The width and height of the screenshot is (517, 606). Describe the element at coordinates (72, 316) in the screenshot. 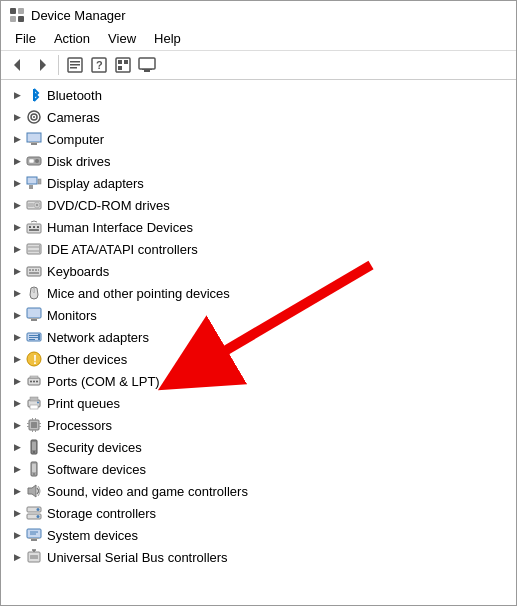

I see `monitors-label: Monitors` at that location.